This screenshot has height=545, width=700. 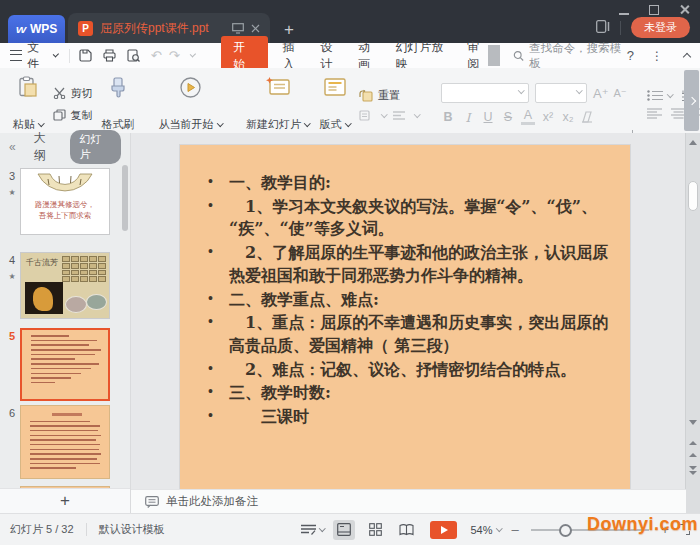 What do you see at coordinates (630, 56) in the screenshot?
I see `help-icon: ?` at bounding box center [630, 56].